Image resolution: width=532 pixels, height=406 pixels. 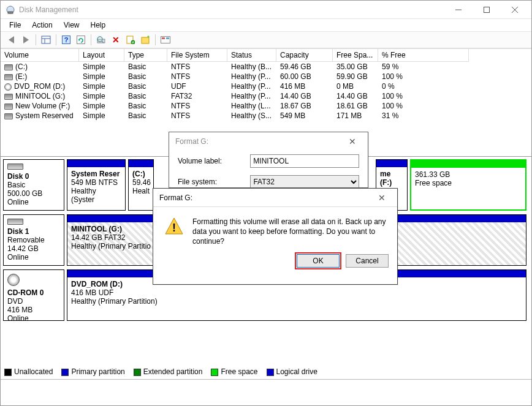 I want to click on app-icon, so click(x=10, y=10).